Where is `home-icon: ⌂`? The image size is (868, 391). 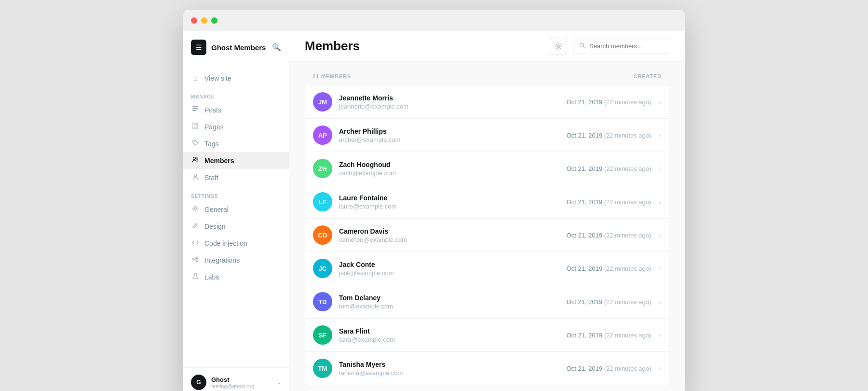
home-icon: ⌂ is located at coordinates (195, 78).